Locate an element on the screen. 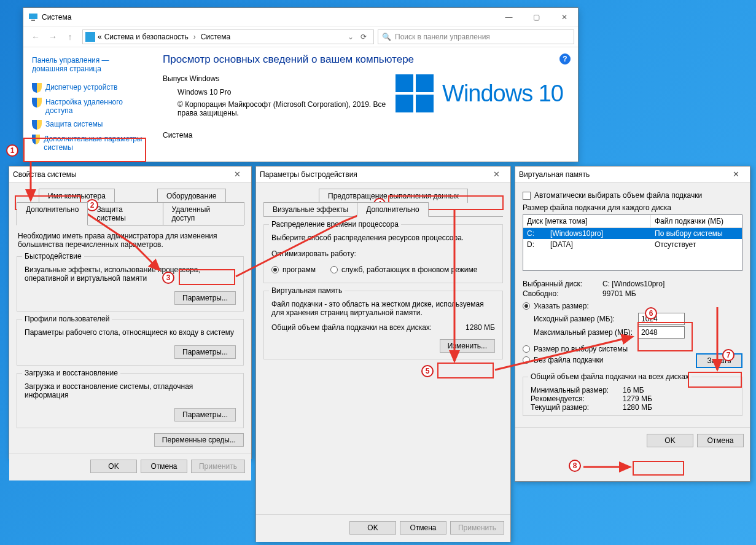  nav-up-icon: ↑ is located at coordinates (70, 37).